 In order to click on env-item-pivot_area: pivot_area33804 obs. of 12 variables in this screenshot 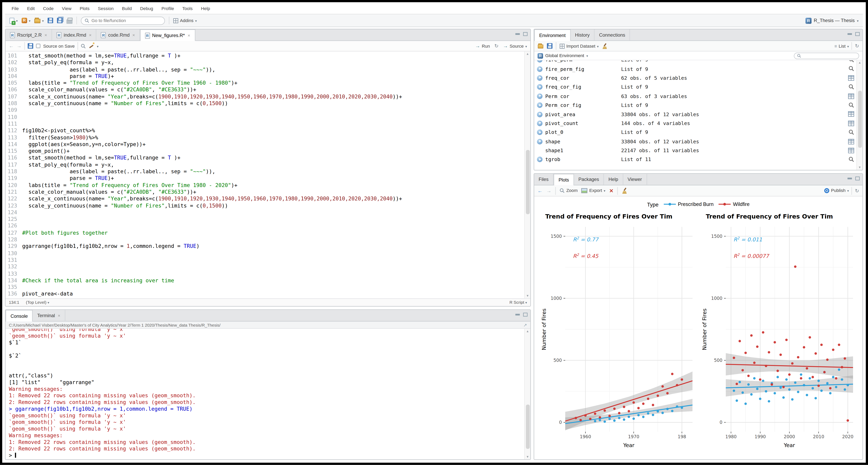, I will do `click(698, 115)`.